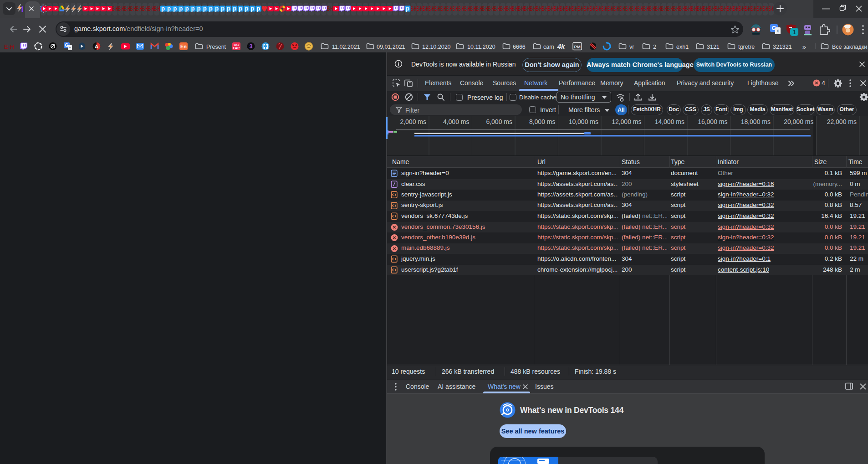 The image size is (868, 464). Describe the element at coordinates (391, 47) in the screenshot. I see `svg-text: 09,01,2021` at that location.